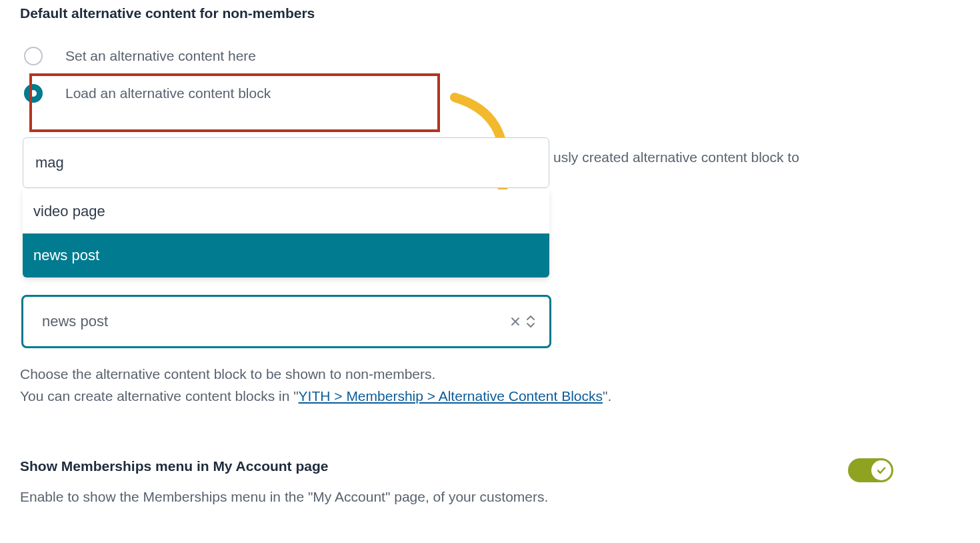  I want to click on dropdown-item-news-post: news post, so click(286, 255).